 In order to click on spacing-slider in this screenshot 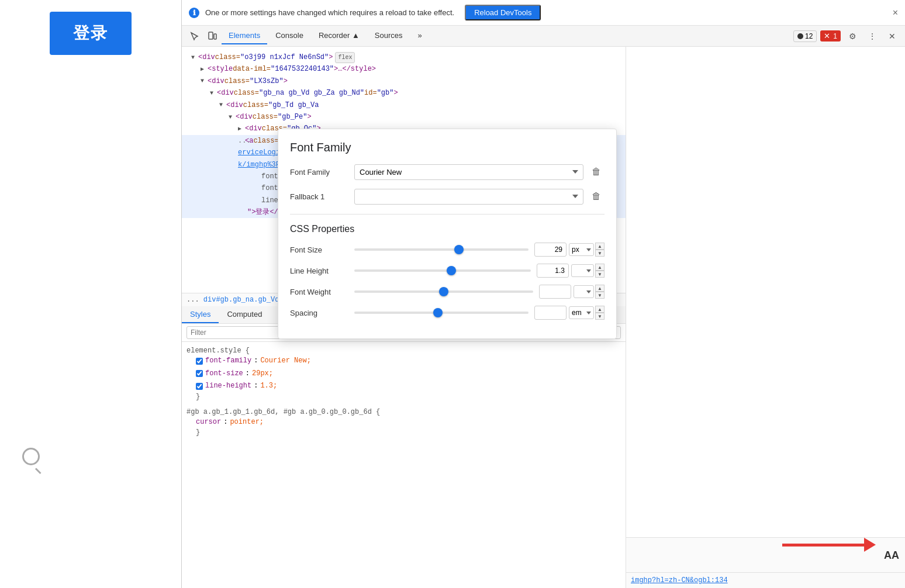, I will do `click(441, 313)`.